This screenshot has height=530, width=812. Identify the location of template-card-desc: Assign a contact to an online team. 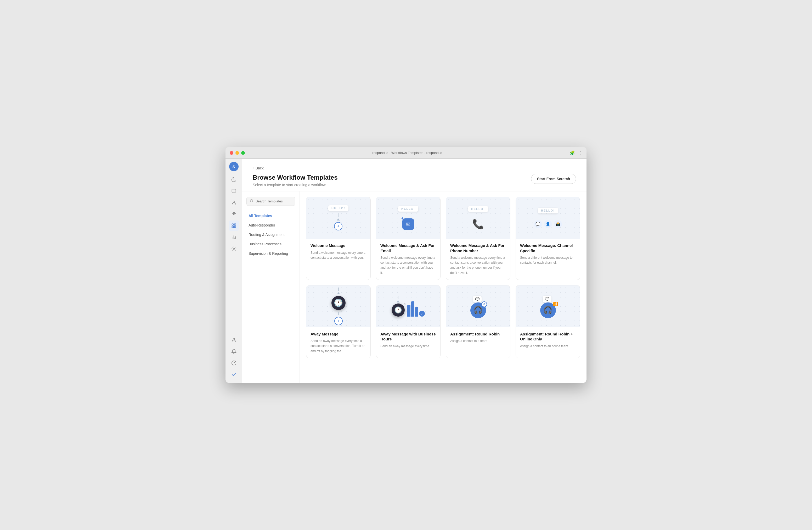
(548, 346).